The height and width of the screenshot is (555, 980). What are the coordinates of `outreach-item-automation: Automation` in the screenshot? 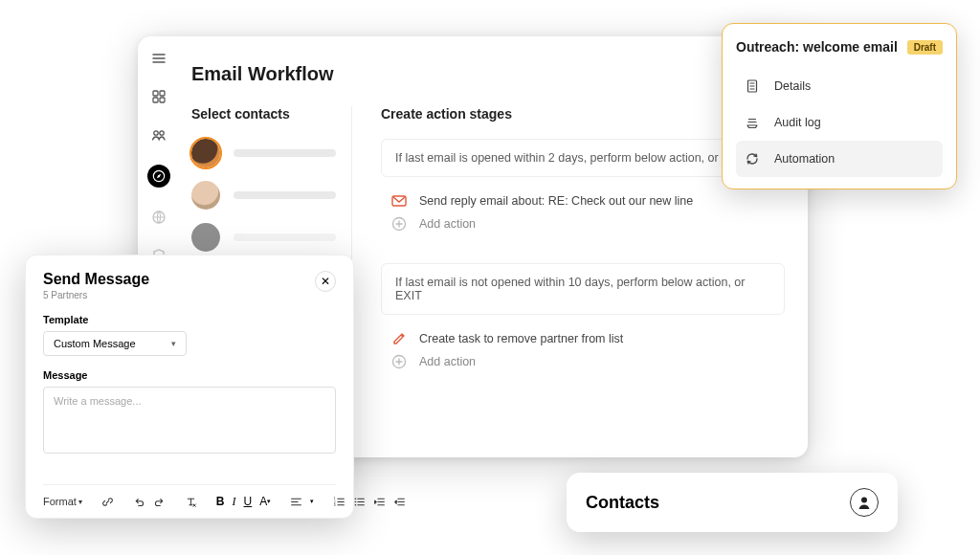 It's located at (839, 159).